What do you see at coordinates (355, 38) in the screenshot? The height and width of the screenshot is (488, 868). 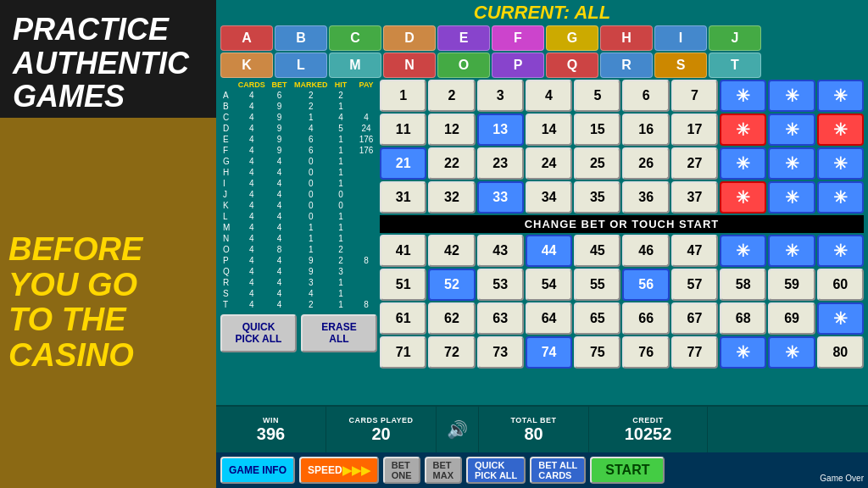 I see `letter-cell-c: C` at bounding box center [355, 38].